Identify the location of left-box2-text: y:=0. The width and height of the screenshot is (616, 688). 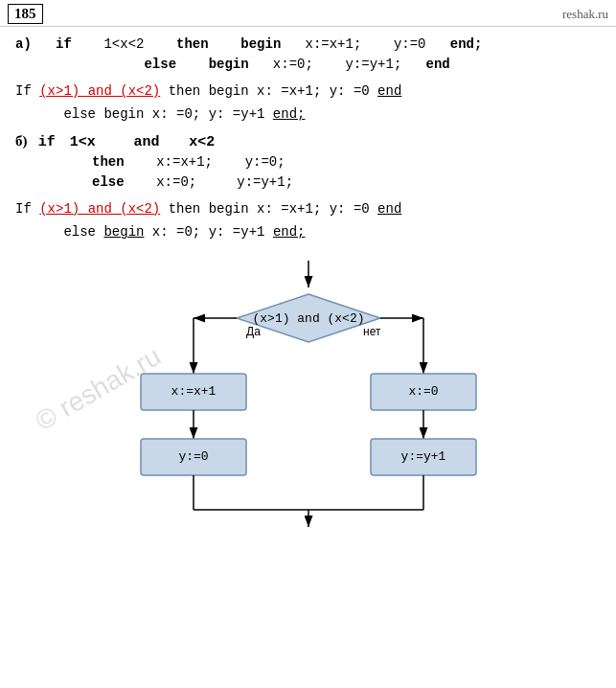
(194, 456).